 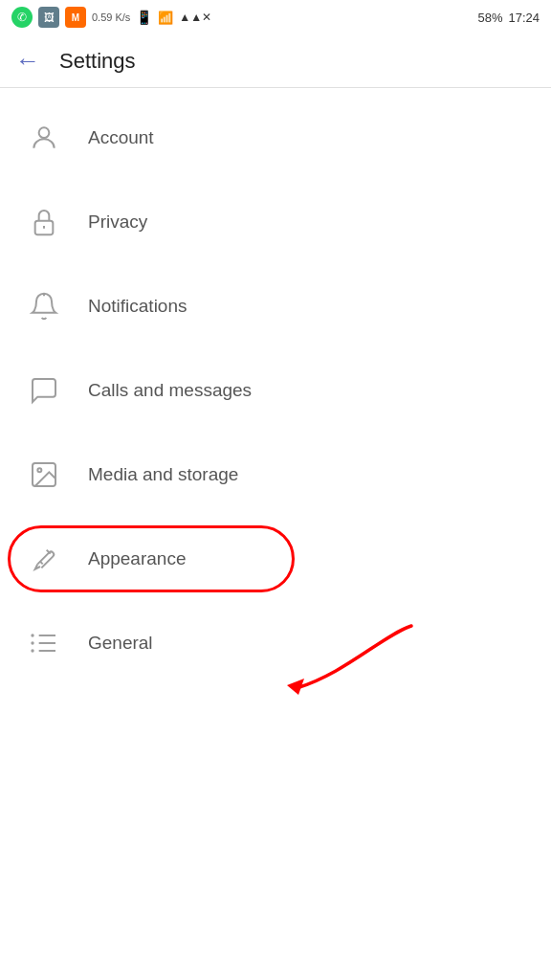 What do you see at coordinates (76, 17) in the screenshot?
I see `mi-icon: M` at bounding box center [76, 17].